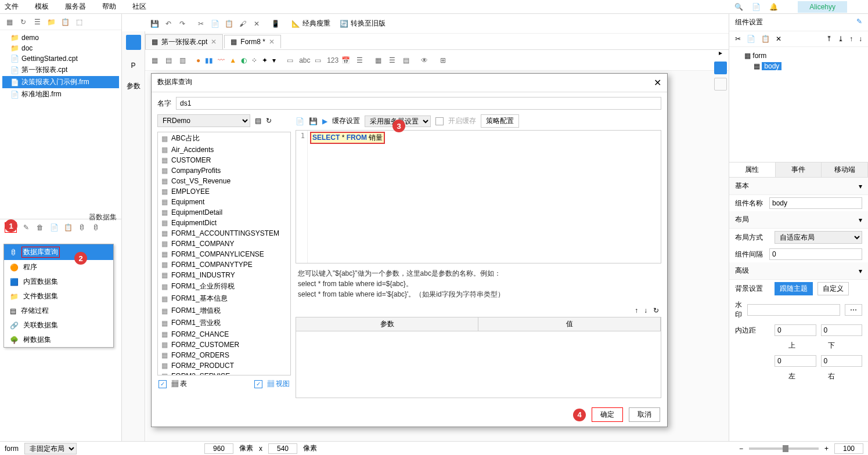  What do you see at coordinates (182, 60) in the screenshot?
I see `grid2-icon: ▥` at bounding box center [182, 60].